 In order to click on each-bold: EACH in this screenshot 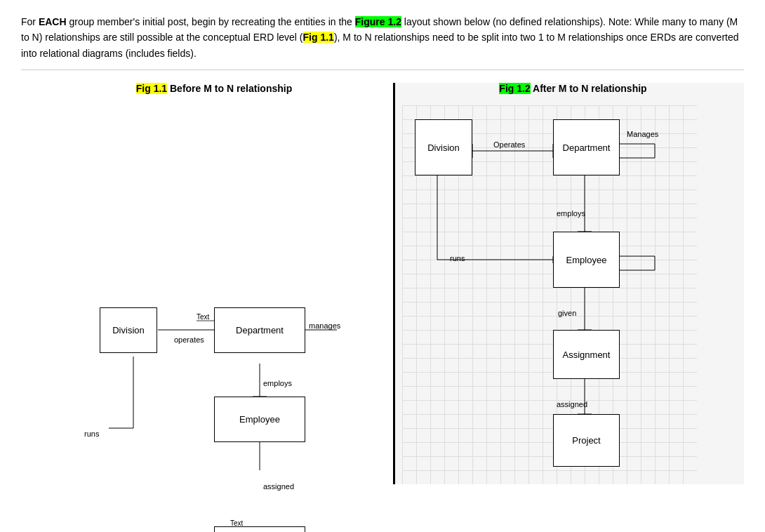, I will do `click(53, 22)`.